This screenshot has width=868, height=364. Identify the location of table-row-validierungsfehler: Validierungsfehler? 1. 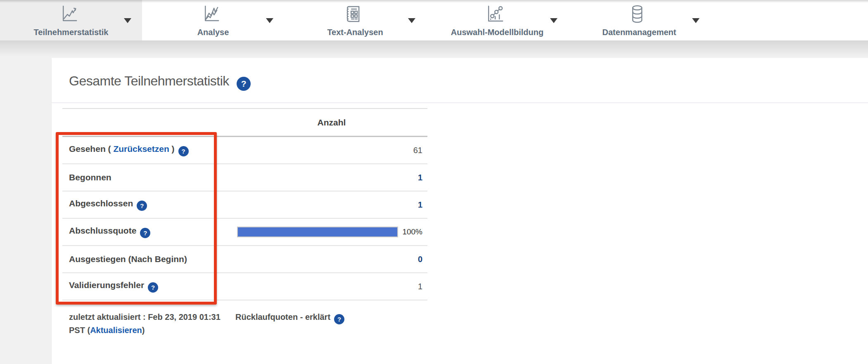
(245, 287).